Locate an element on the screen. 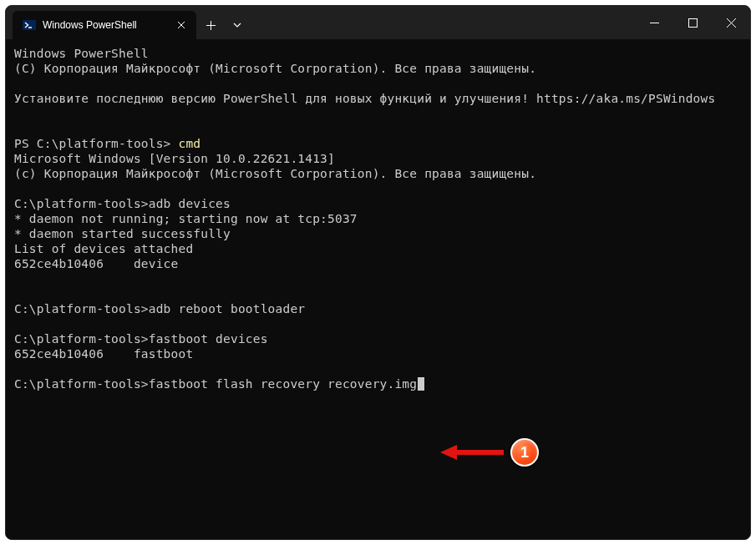 This screenshot has width=756, height=545. tab-powershell: Windows PowerShell is located at coordinates (104, 25).